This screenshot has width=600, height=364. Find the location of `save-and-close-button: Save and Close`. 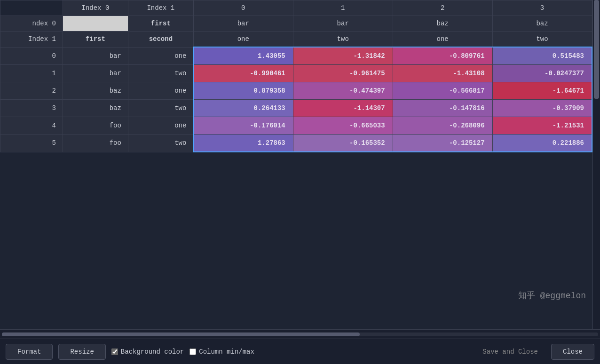

save-and-close-button: Save and Close is located at coordinates (510, 352).